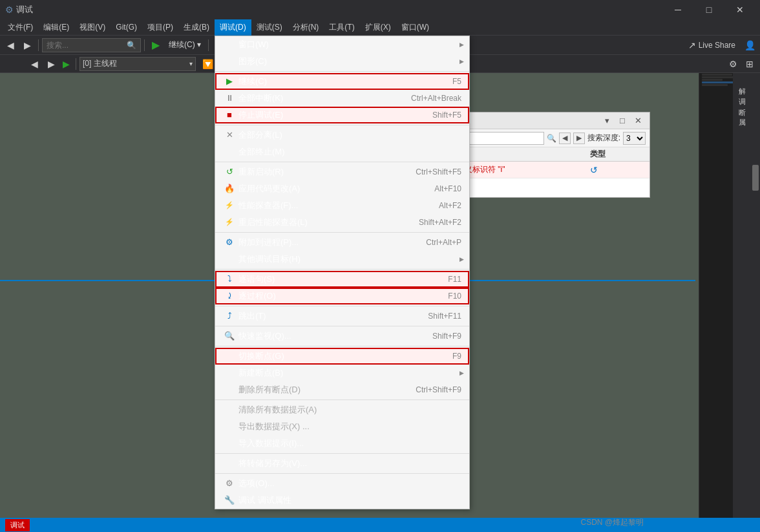 This screenshot has width=760, height=532. I want to click on menu-item-terminate-all: 全部终止(M), so click(343, 152).